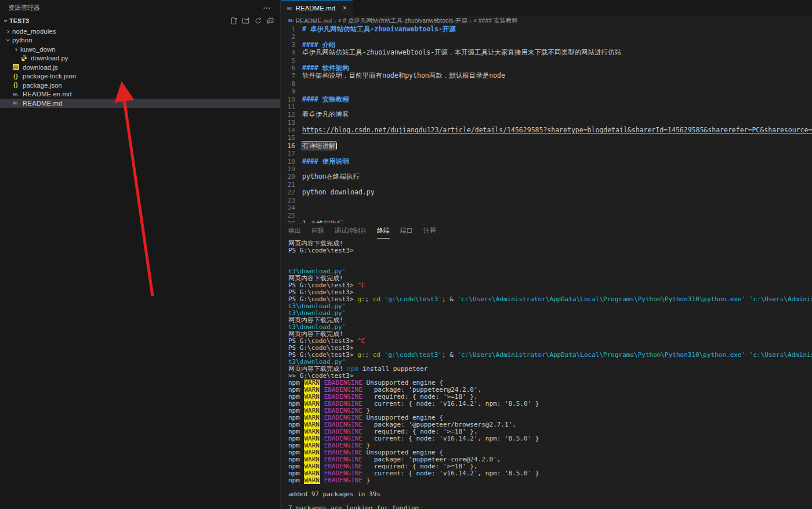 Image resolution: width=812 pixels, height=509 pixels. I want to click on line-number: 24, so click(288, 208).